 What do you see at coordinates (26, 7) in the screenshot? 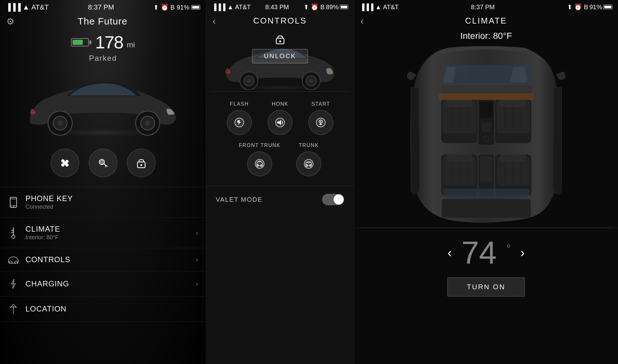
I see `wifi-icon-1: ▲` at bounding box center [26, 7].